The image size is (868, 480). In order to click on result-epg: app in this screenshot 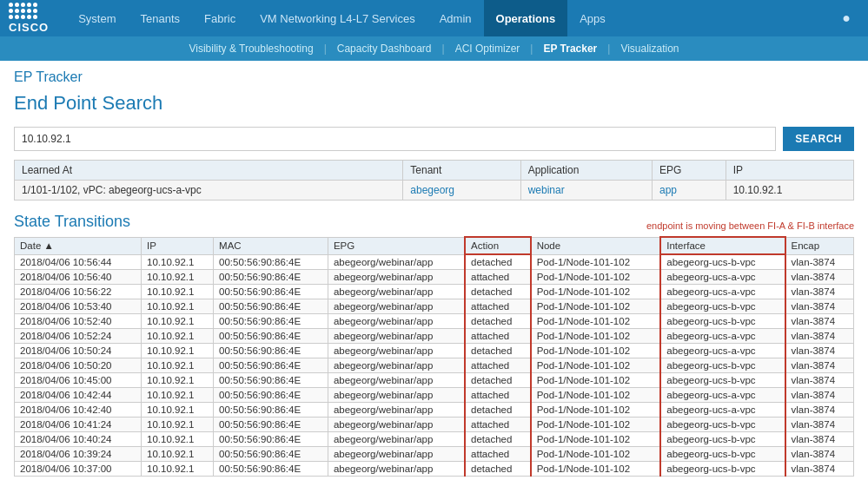, I will do `click(690, 191)`.